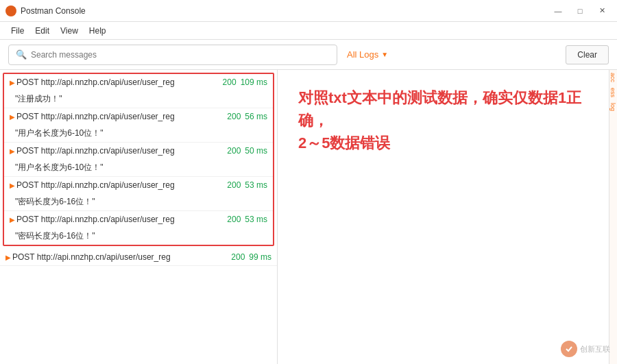 The width and height of the screenshot is (617, 364). What do you see at coordinates (138, 160) in the screenshot?
I see `log-entry-3: ▶ POST http://api.nnzhp.cn/api/user/user…` at bounding box center [138, 160].